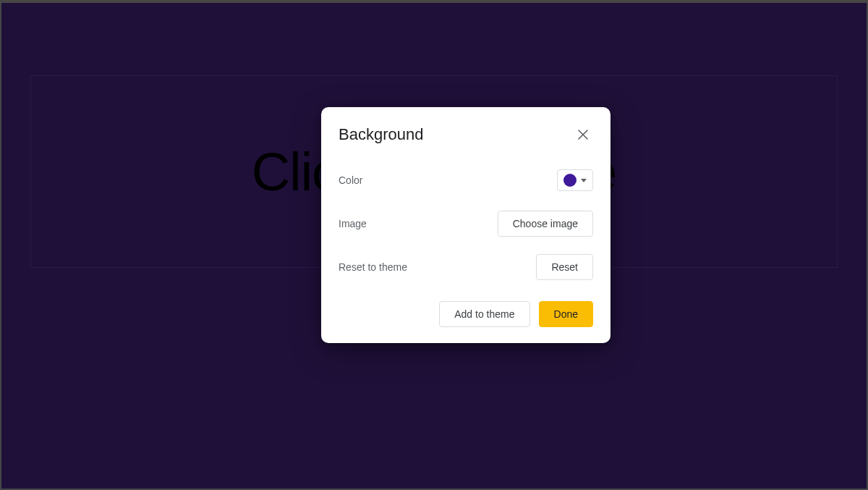 This screenshot has height=490, width=868. Describe the element at coordinates (380, 135) in the screenshot. I see `dialog-title: Background` at that location.